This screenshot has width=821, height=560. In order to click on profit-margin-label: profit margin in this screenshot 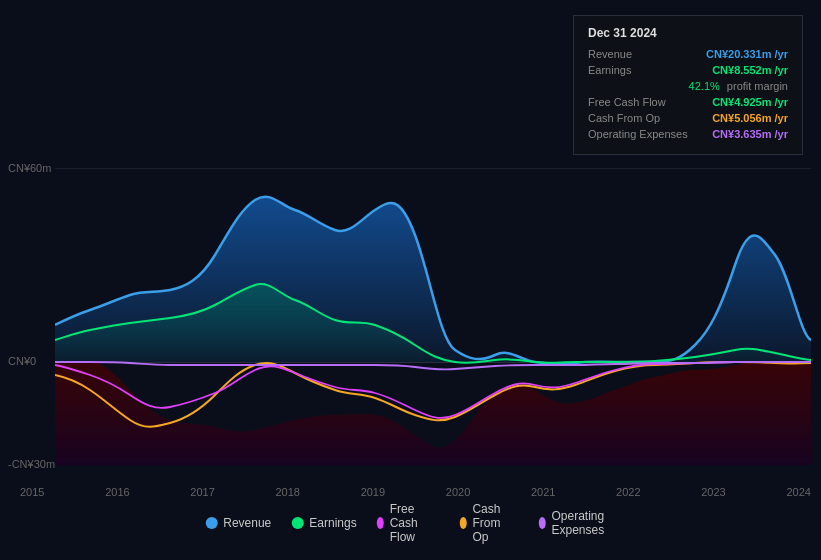, I will do `click(756, 86)`.